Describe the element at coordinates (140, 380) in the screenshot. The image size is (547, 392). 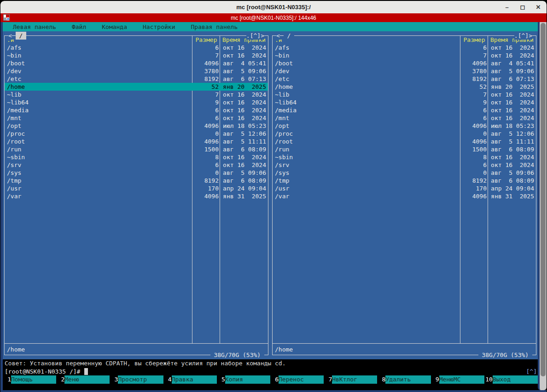
I see `function-key-label: Просмотр` at that location.